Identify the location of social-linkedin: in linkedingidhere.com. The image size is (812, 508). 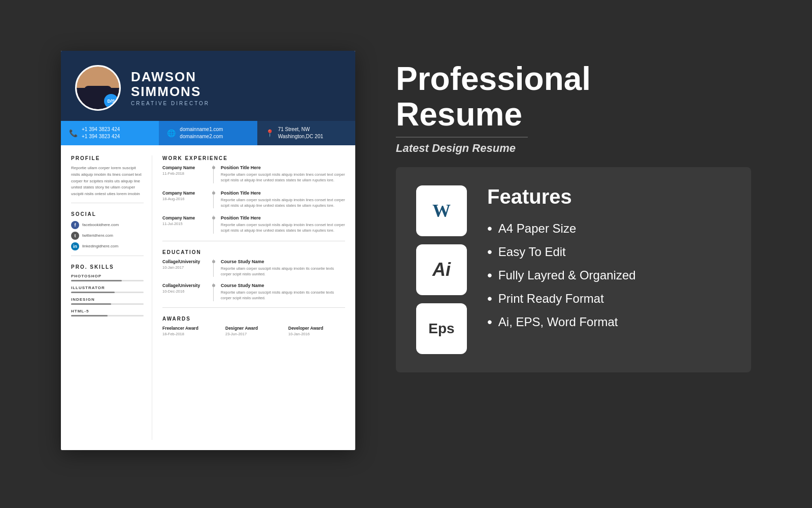
(108, 246).